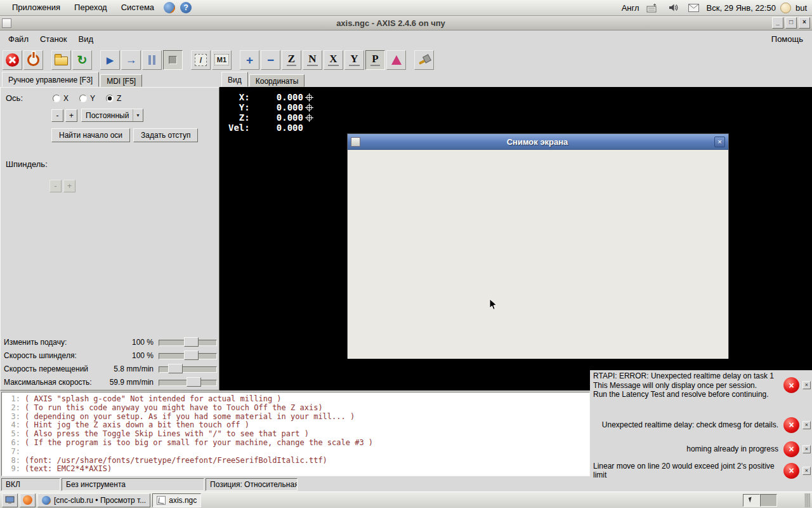  What do you see at coordinates (778, 23) in the screenshot?
I see `minimize-button: _` at bounding box center [778, 23].